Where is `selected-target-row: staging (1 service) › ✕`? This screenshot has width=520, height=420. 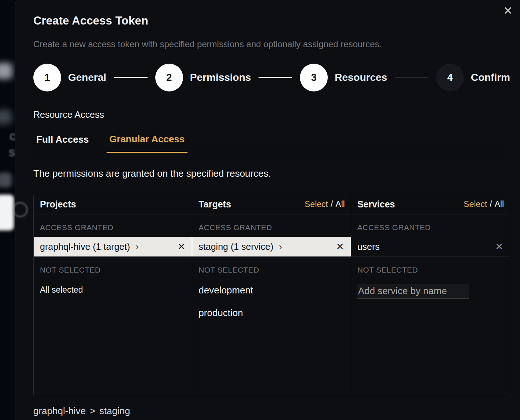
selected-target-row: staging (1 service) › ✕ is located at coordinates (271, 247).